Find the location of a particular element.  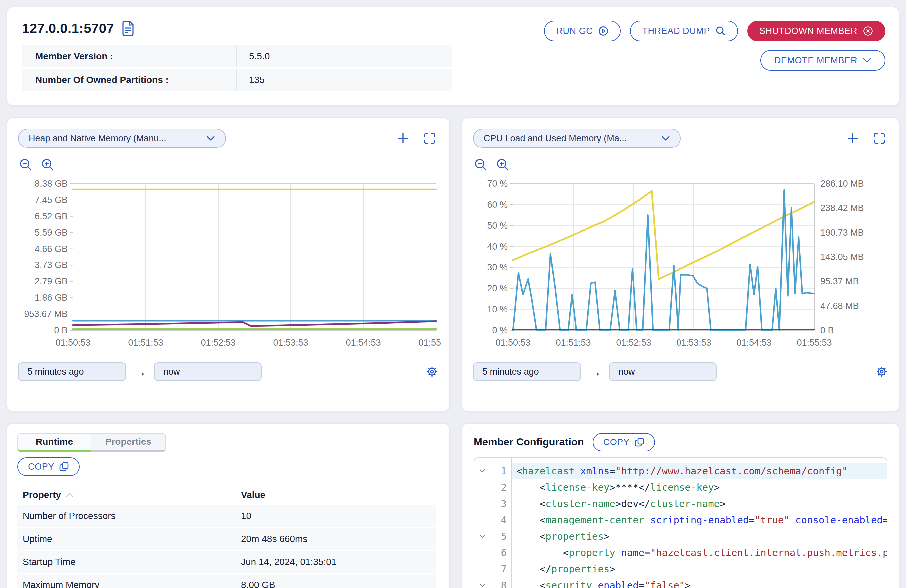

configuration-code-editor: 123456789 <hazelcast xmlns="http://www.h… is located at coordinates (681, 523).